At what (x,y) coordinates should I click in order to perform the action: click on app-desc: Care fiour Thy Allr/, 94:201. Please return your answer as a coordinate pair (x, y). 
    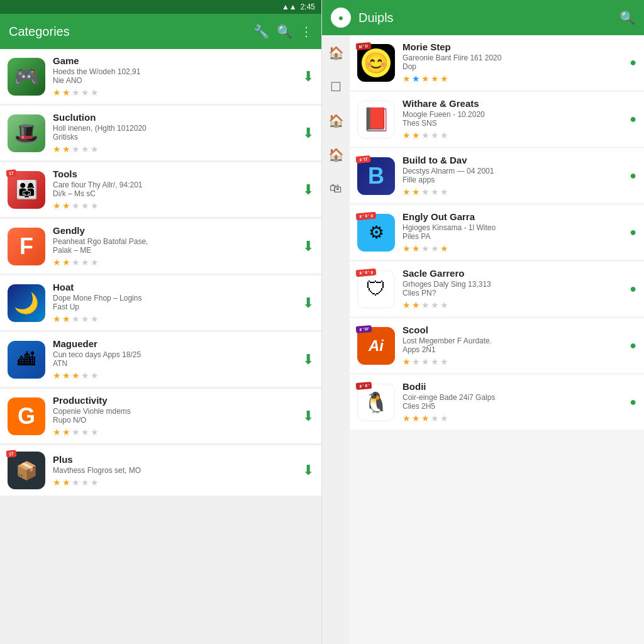
    Looking at the image, I should click on (174, 185).